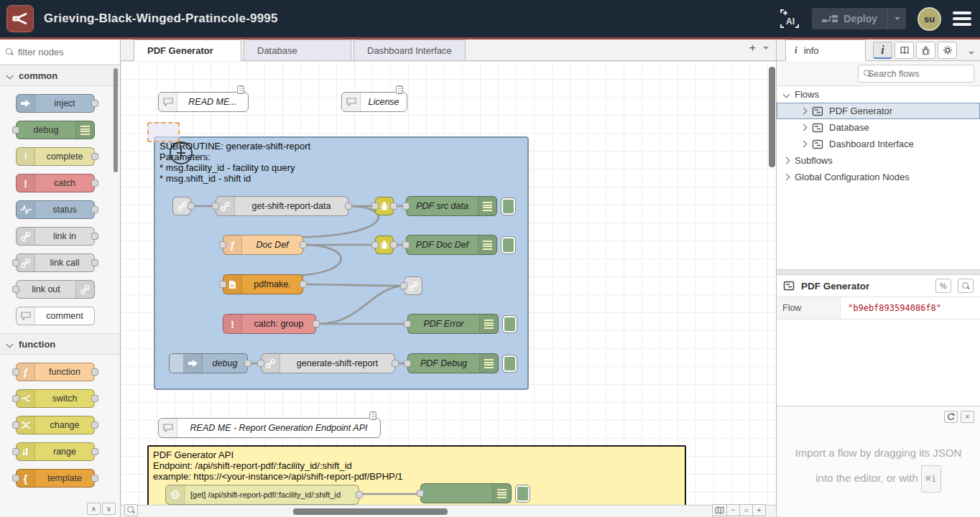 This screenshot has width=980, height=517. What do you see at coordinates (451, 206) in the screenshot?
I see `debug-node-pdf-src-data: PDF src data` at bounding box center [451, 206].